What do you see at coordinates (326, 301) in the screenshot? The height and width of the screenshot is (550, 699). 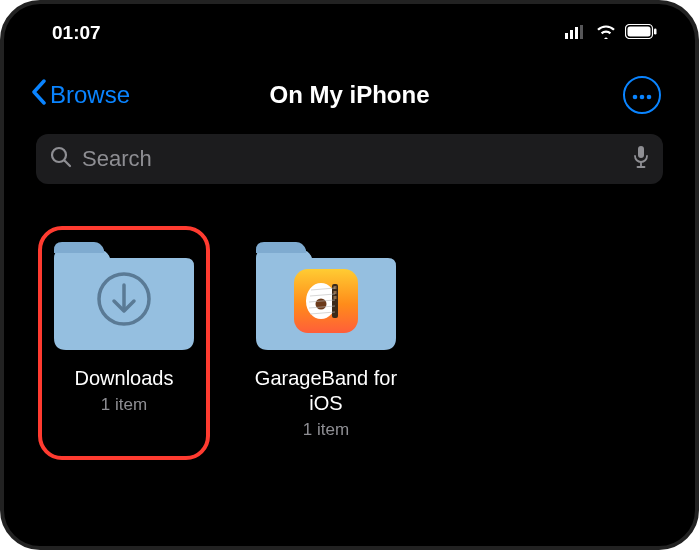 I see `garageband-icon` at bounding box center [326, 301].